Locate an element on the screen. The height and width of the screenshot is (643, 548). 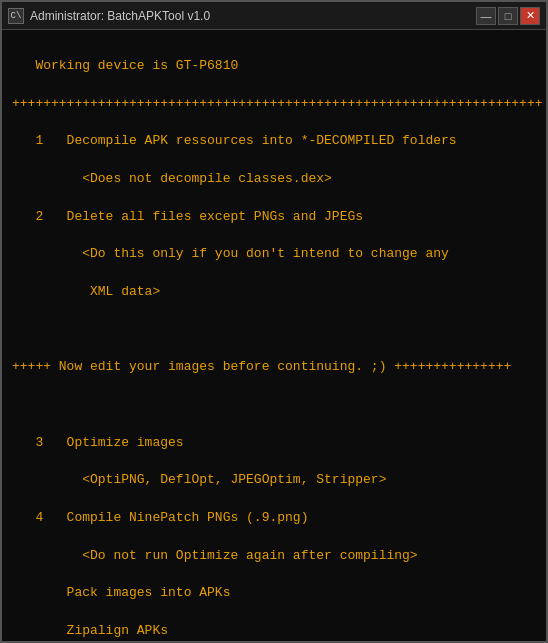
window-title: Administrator: BatchAPKTool v1.0 is located at coordinates (120, 16).